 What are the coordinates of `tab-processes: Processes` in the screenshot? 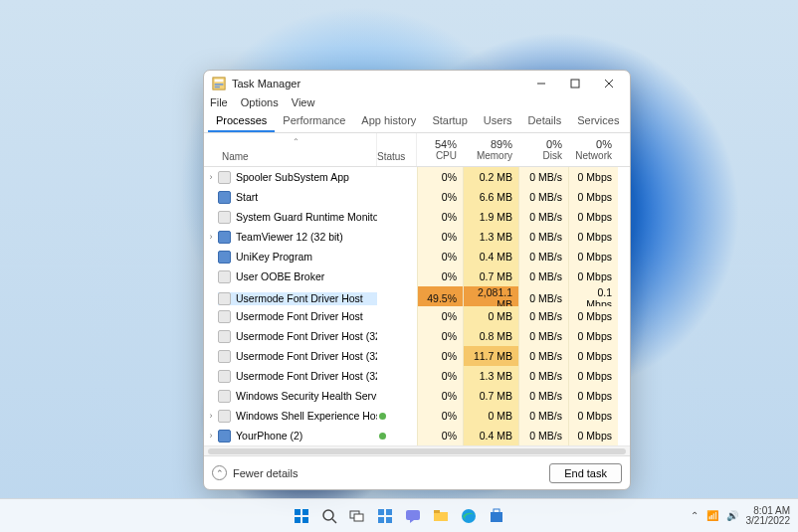 It's located at (241, 121).